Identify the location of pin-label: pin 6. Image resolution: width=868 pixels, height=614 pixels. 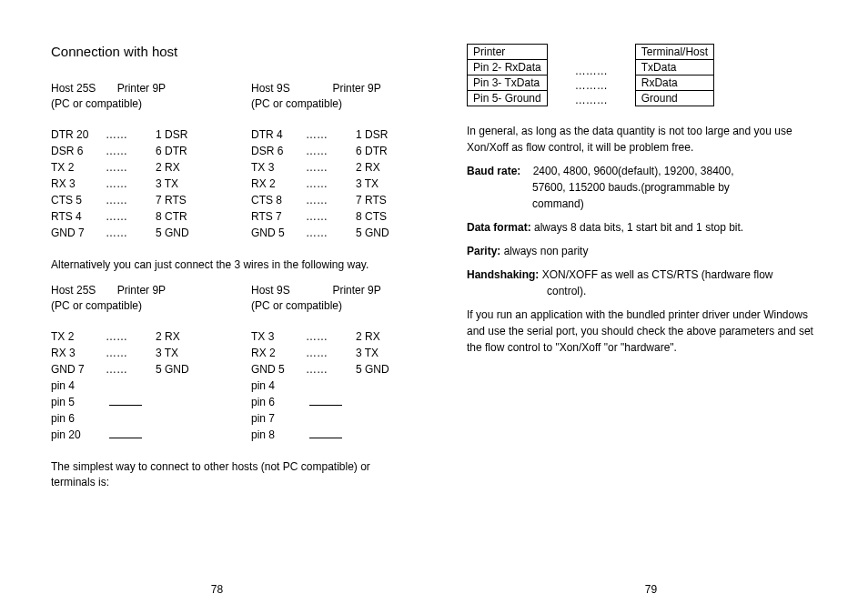
(278, 402).